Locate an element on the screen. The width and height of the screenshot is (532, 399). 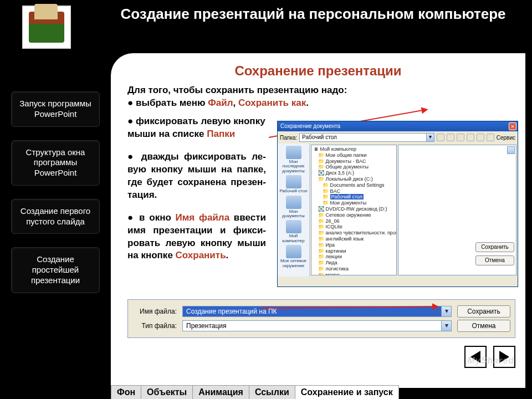
close-icon: × is located at coordinates (513, 126).